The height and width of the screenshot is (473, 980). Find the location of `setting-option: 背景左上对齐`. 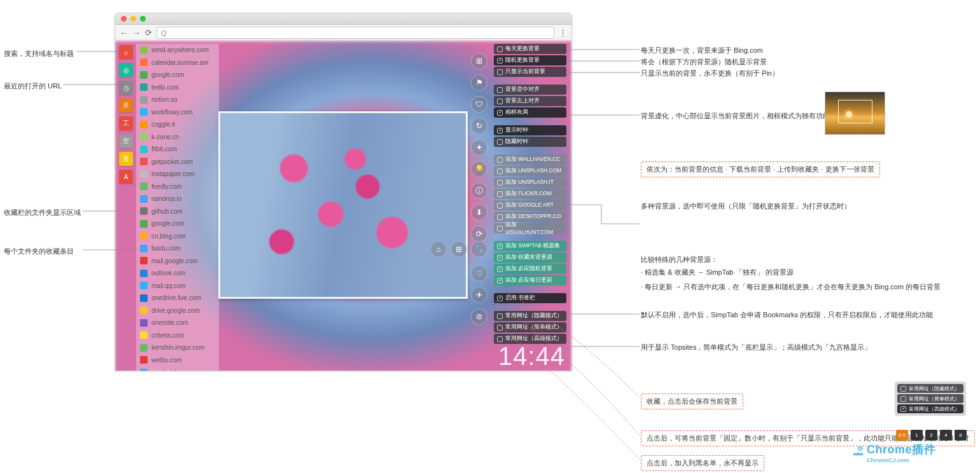

setting-option: 背景左上对齐 is located at coordinates (530, 101).